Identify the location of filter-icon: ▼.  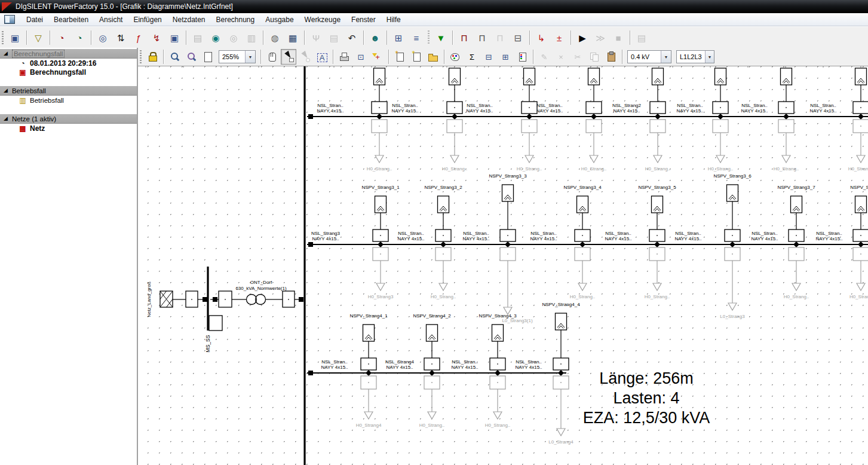
(441, 38).